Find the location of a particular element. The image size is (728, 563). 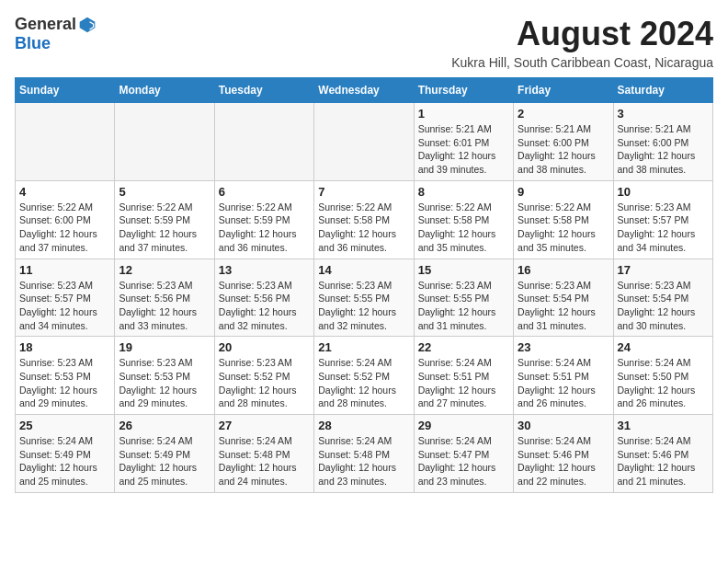

calendar-cell: 28Sunrise: 5:24 AMSunset: 5:48 PMDayligh… is located at coordinates (364, 454).